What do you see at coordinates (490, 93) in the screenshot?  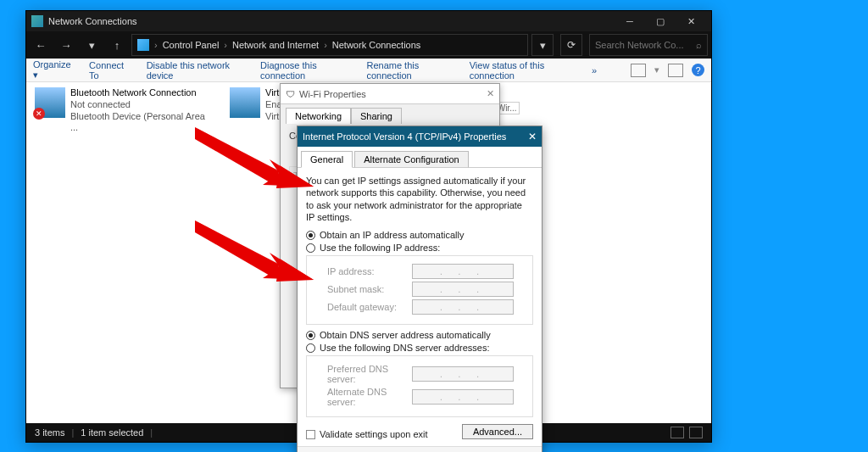 I see `wifi-close-button: ✕` at bounding box center [490, 93].